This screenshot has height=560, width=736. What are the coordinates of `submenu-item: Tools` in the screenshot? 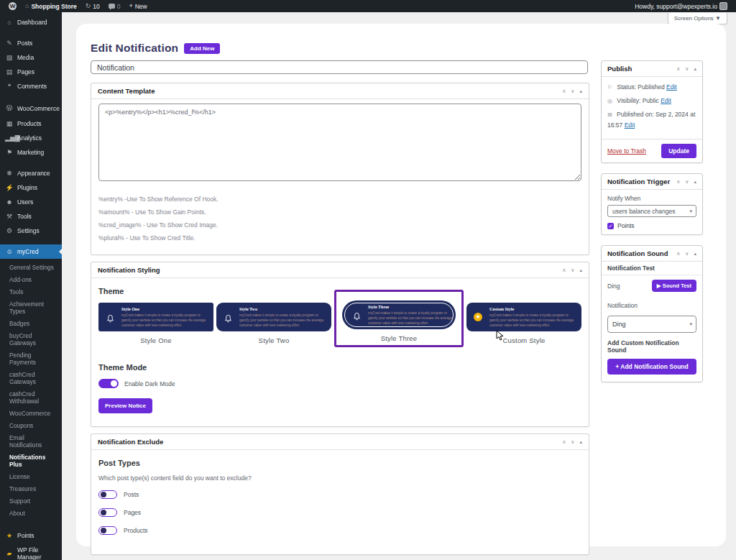 It's located at (31, 292).